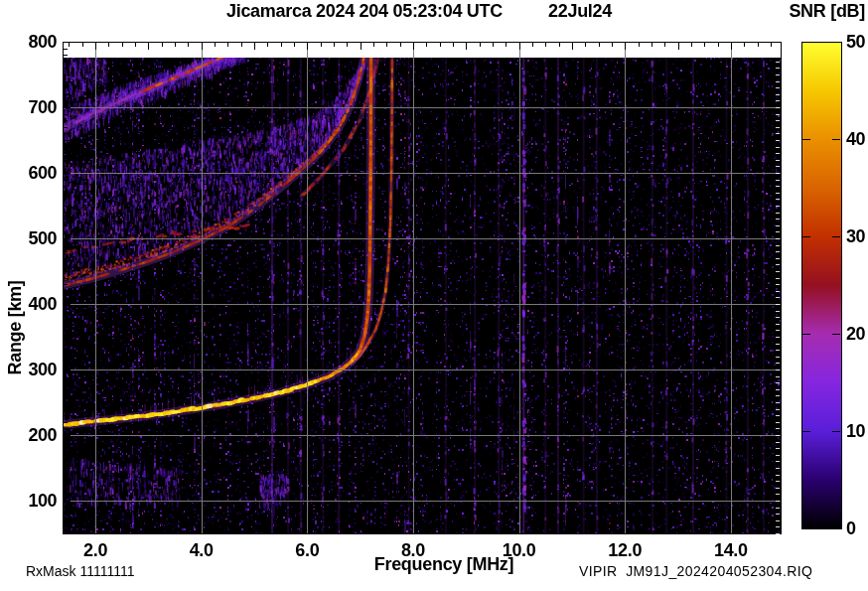 The width and height of the screenshot is (868, 591). Describe the element at coordinates (37, 173) in the screenshot. I see `y-tick-label-600: 600` at that location.